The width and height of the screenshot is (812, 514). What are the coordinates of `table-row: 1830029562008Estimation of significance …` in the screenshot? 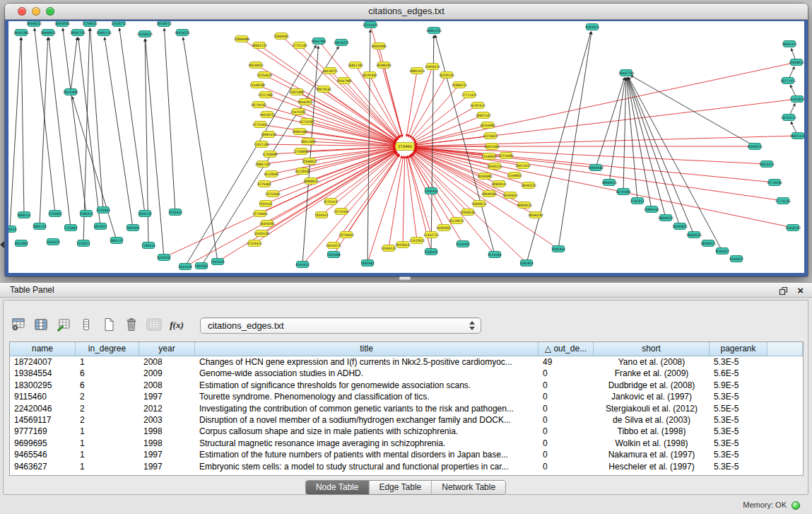 It's located at (406, 385).